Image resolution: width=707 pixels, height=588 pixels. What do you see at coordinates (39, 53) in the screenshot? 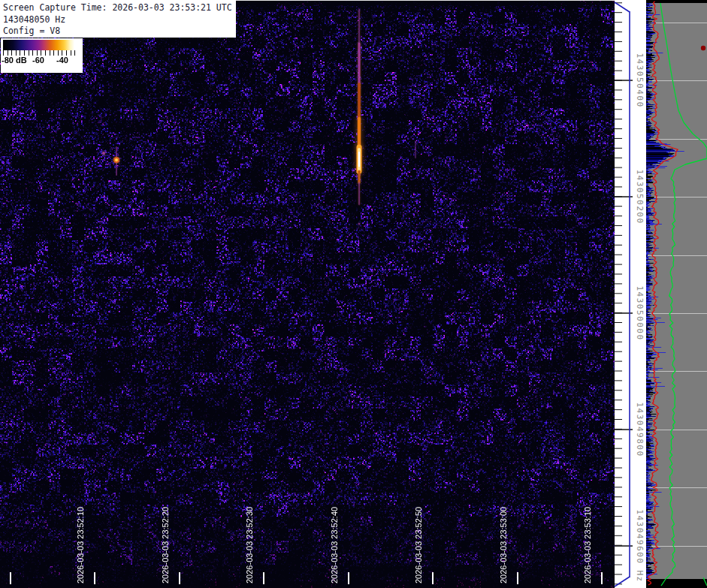
I see `colorbar-ticks` at bounding box center [39, 53].